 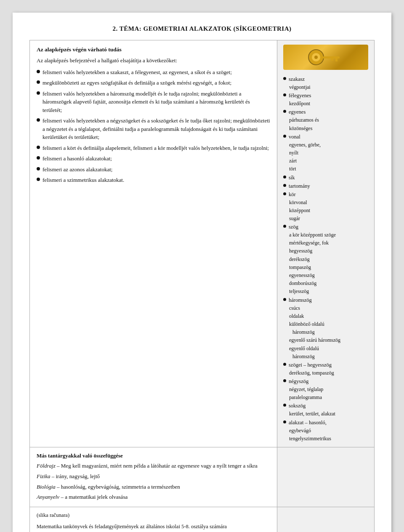 I want to click on list-subitem: végpontjai, so click(x=326, y=88).